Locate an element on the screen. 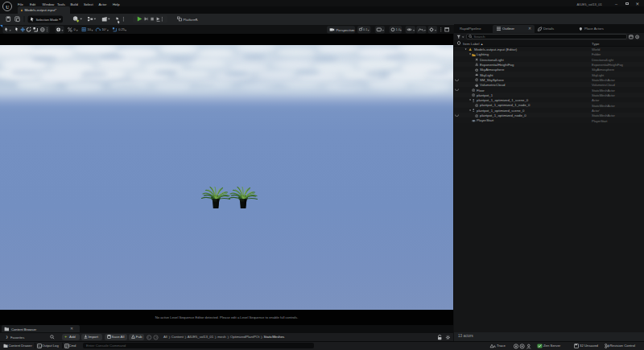 The image size is (644, 350). svg-text: Platforms is located at coordinates (191, 19).